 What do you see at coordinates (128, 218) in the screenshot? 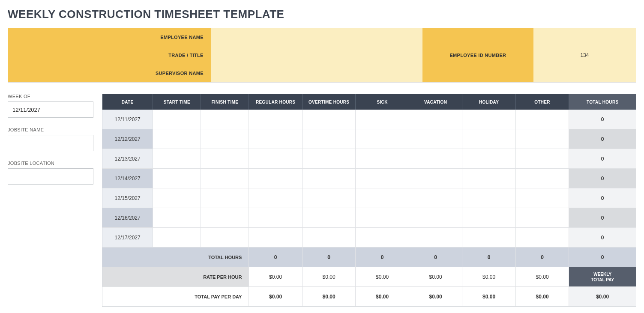
I see `cell-date: 12/16/2027` at bounding box center [128, 218].